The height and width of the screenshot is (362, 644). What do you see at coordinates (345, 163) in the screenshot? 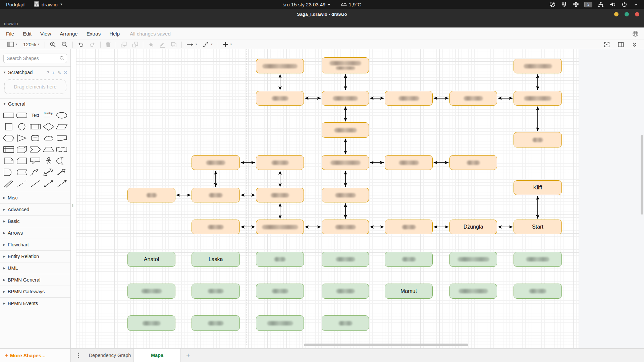
I see `diagram-node-D4` at bounding box center [345, 163].